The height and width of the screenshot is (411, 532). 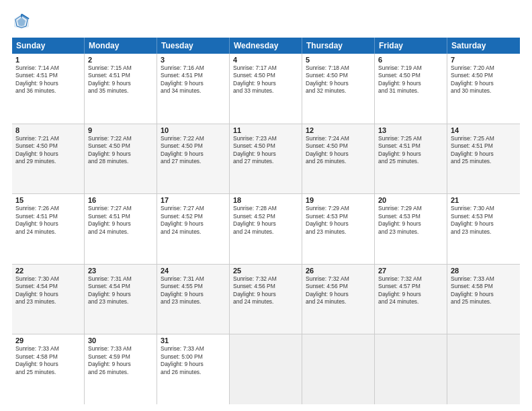 What do you see at coordinates (121, 89) in the screenshot?
I see `calendar-cell: 2Sunrise: 7:15 AMSunset: 4:51 PMDaylight…` at bounding box center [121, 89].